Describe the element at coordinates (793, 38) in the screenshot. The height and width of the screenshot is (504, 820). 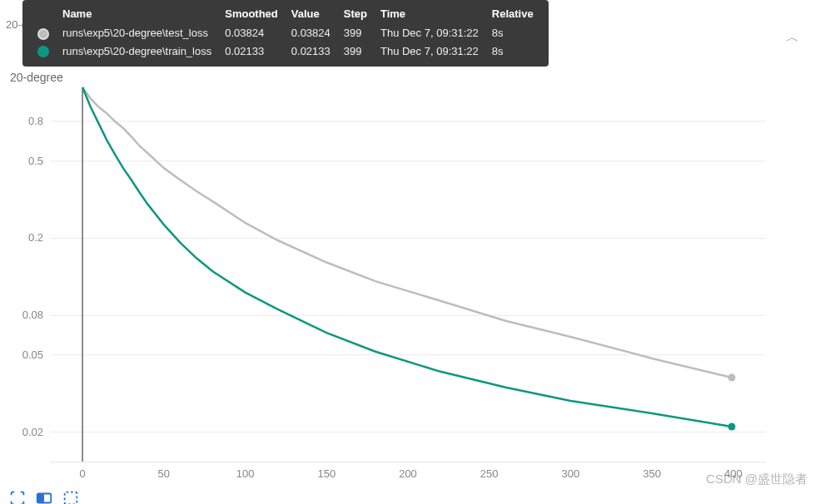
I see `chevron-up-icon: ︿` at that location.